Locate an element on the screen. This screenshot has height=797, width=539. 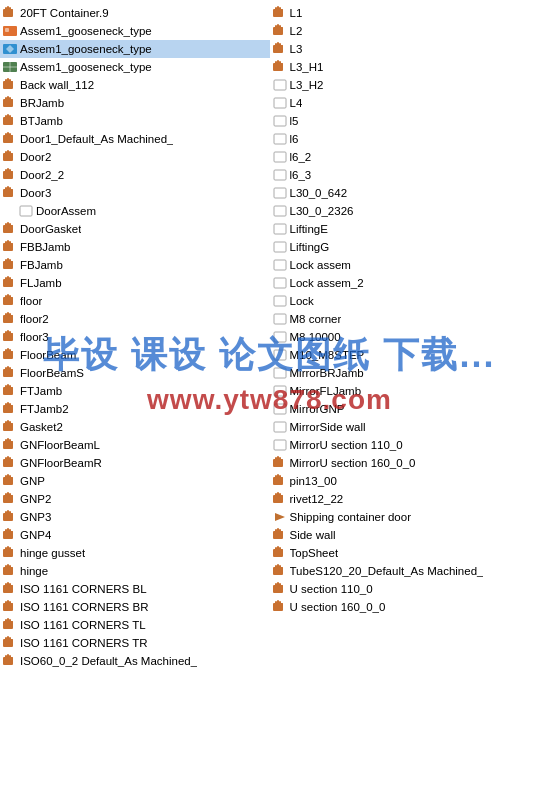
tree-item: l6 is located at coordinates (405, 139).